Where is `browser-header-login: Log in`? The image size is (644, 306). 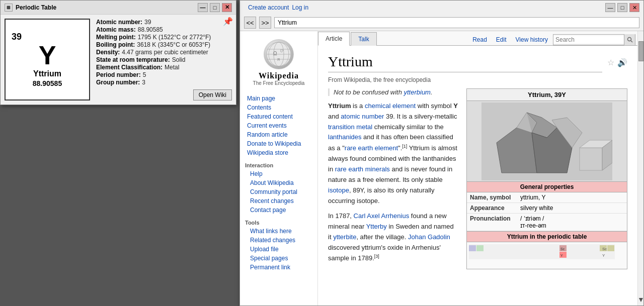 browser-header-login: Log in is located at coordinates (300, 8).